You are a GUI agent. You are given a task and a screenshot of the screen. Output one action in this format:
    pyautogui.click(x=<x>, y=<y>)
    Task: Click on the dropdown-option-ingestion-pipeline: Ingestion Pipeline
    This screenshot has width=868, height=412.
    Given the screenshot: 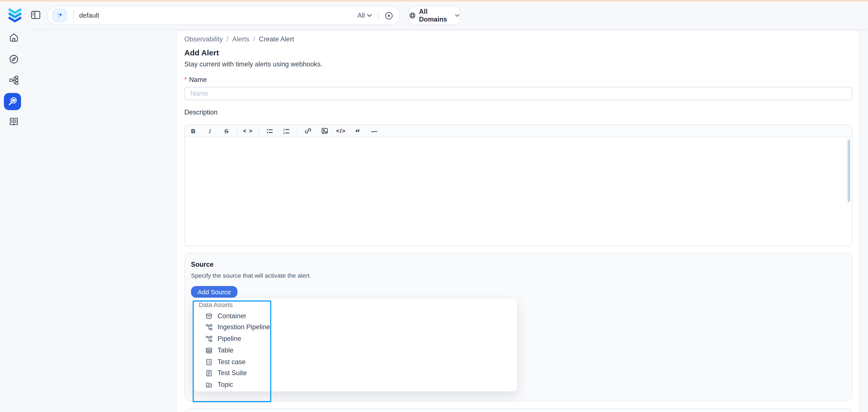 What is the action you would take?
    pyautogui.click(x=238, y=327)
    